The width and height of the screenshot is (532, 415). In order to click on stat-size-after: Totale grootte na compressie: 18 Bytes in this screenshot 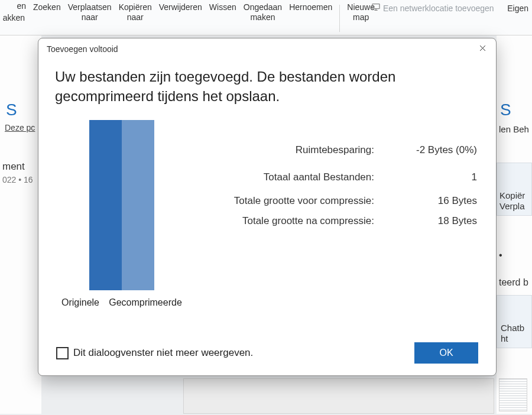, I will do `click(342, 221)`.